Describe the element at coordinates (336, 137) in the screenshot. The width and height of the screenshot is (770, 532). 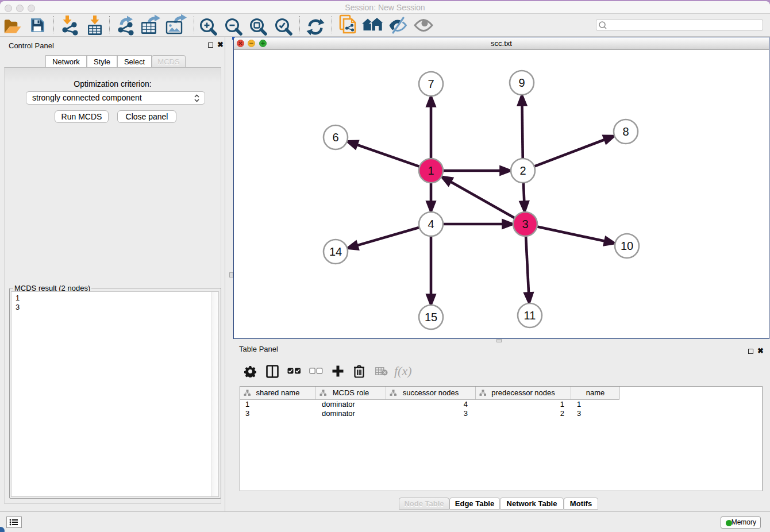
I see `svg-text: 6` at that location.